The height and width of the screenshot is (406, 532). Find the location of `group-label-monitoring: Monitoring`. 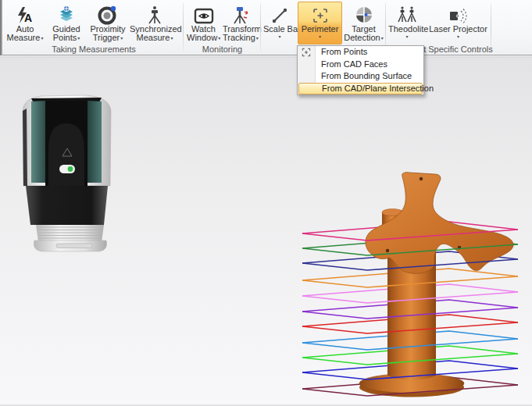

group-label-monitoring: Monitoring is located at coordinates (222, 50).